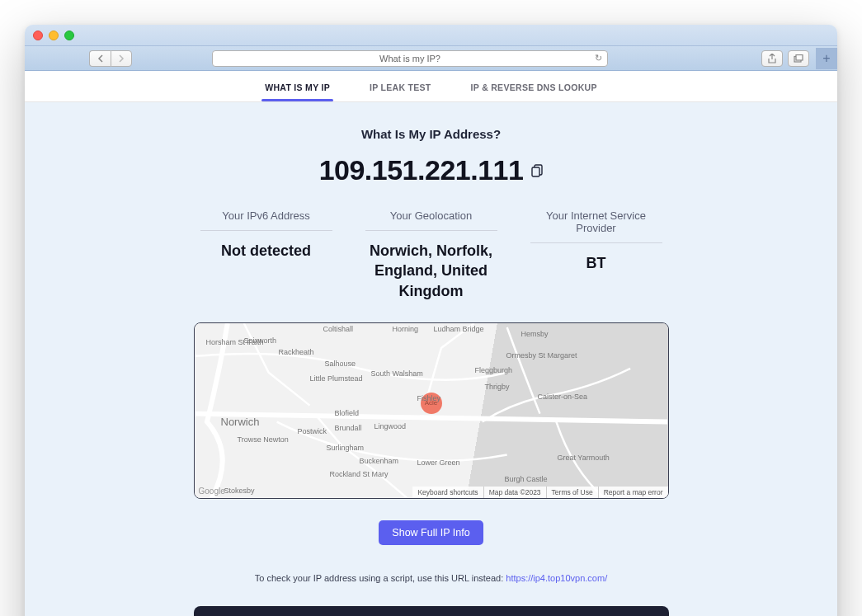  I want to click on hide-ip-banner: 10 Want to Hide Your IP Address? Try Nor…, so click(431, 611).